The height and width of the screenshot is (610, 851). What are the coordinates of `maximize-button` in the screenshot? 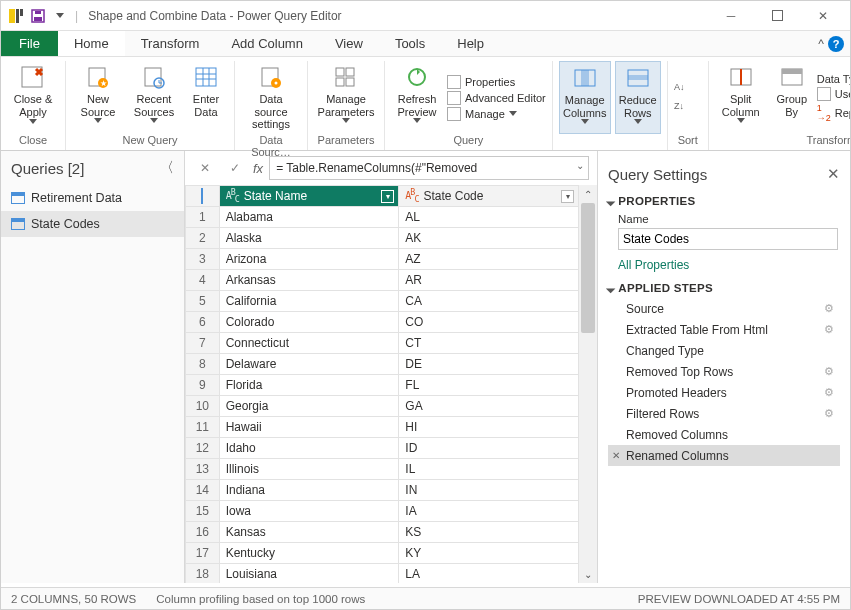 It's located at (777, 16).